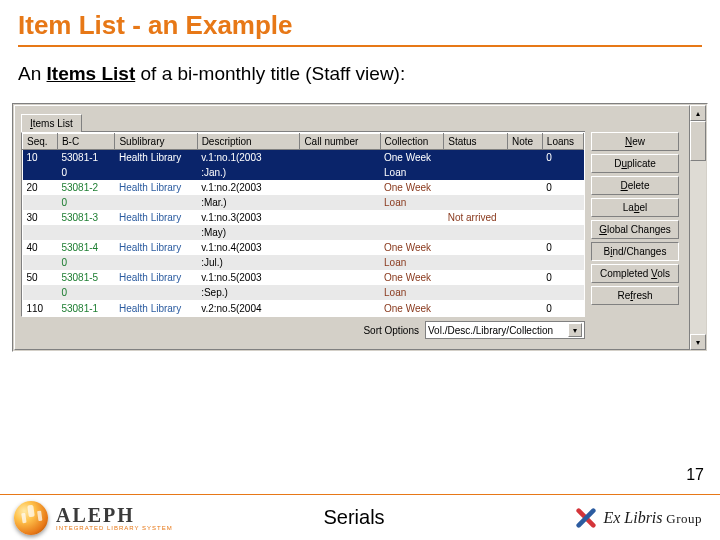  What do you see at coordinates (698, 228) in the screenshot?
I see `vertical-scrollbar: ▴ ▾` at bounding box center [698, 228].